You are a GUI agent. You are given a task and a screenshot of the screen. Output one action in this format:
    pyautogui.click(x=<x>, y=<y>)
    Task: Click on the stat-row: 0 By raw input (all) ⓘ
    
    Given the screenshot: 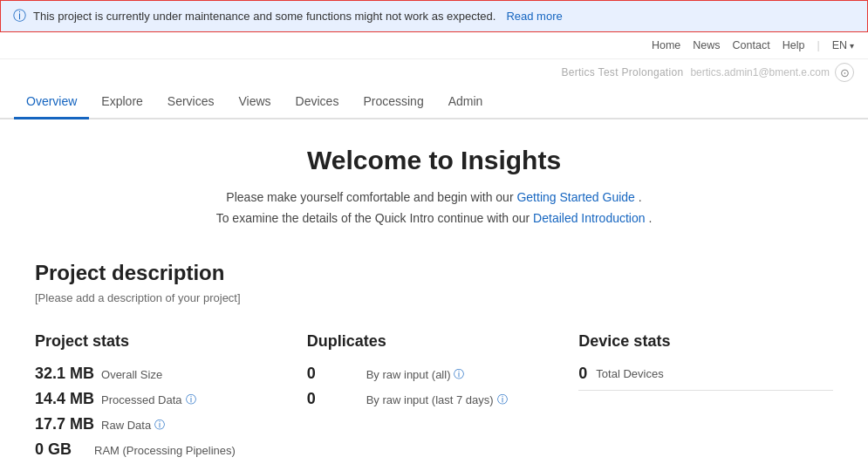 What is the action you would take?
    pyautogui.click(x=434, y=373)
    